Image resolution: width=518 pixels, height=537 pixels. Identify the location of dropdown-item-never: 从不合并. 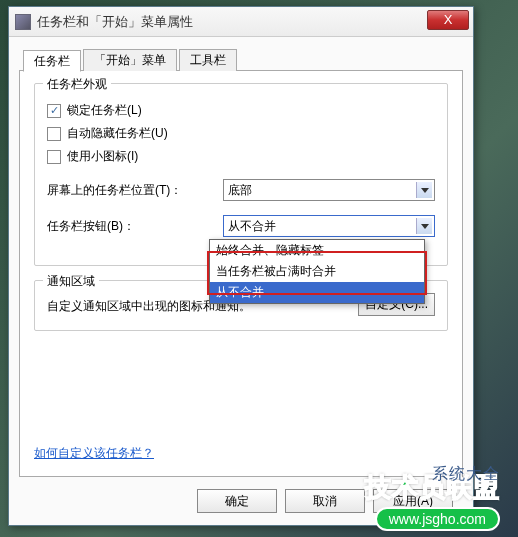
(317, 292).